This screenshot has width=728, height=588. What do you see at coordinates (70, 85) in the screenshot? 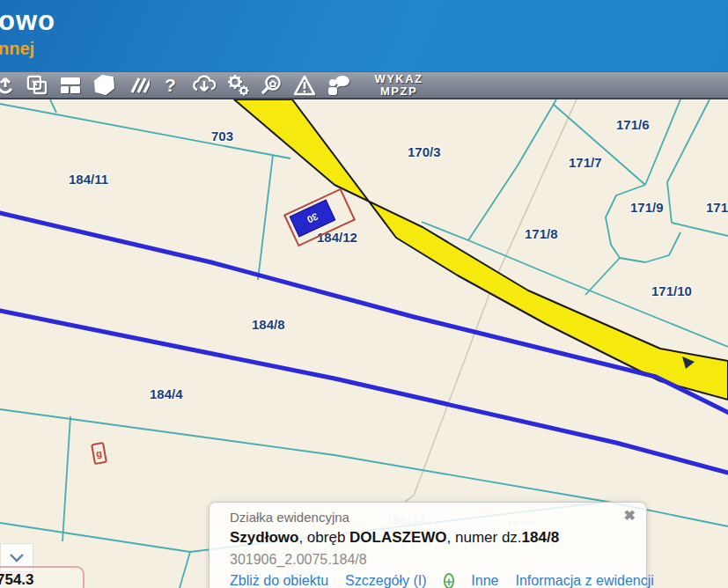
I see `layout-panels-button` at bounding box center [70, 85].